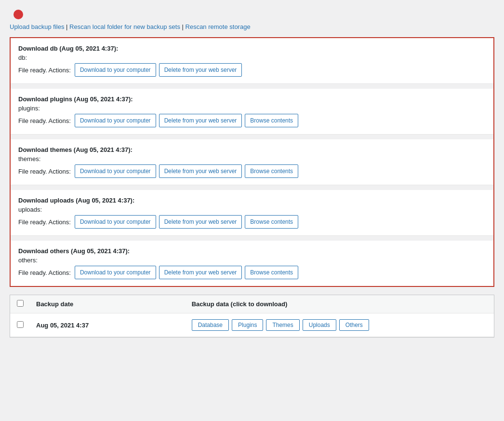  What do you see at coordinates (252, 108) in the screenshot?
I see `backup-type-plugins: plugins:` at bounding box center [252, 108].